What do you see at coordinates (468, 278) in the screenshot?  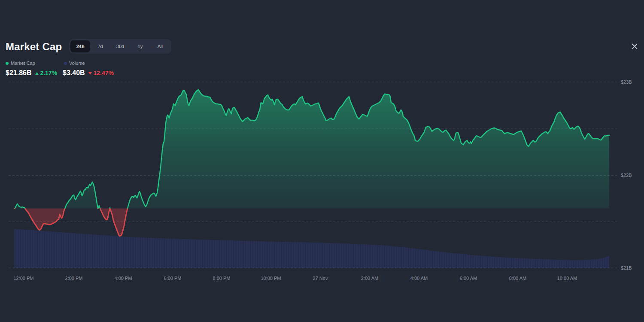 I see `svg-text: 6:00 AM` at bounding box center [468, 278].